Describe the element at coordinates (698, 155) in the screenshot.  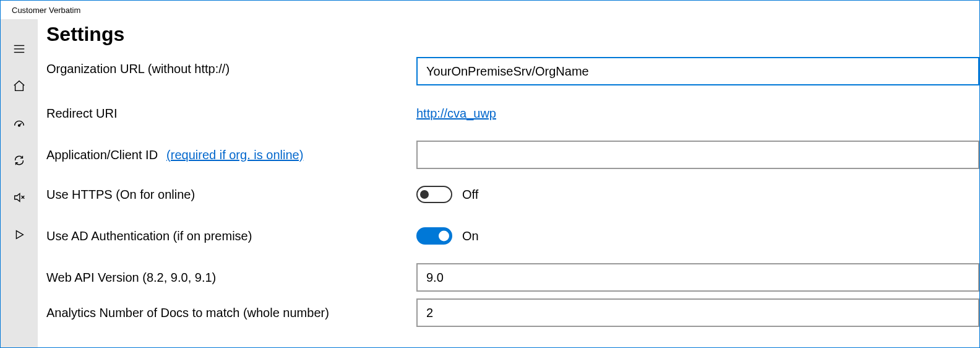
I see `client-id-input` at that location.